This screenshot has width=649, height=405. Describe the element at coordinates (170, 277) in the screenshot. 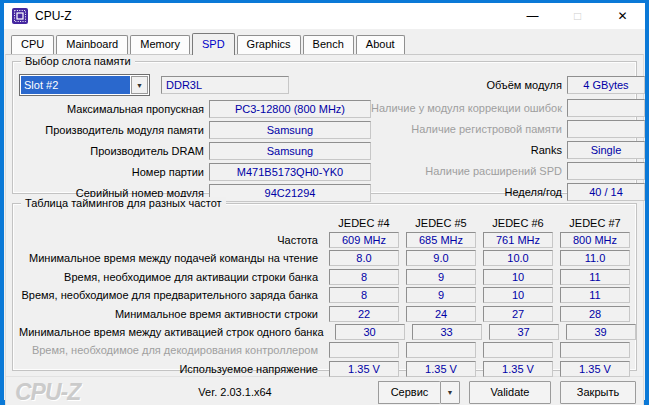

I see `timing-label: Время, необходимое для активации строки …` at that location.